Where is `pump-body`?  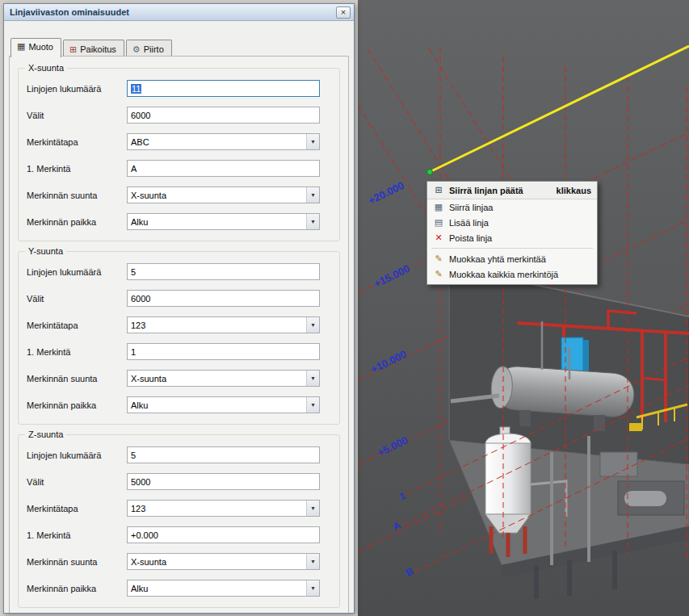 pump-body is located at coordinates (645, 499).